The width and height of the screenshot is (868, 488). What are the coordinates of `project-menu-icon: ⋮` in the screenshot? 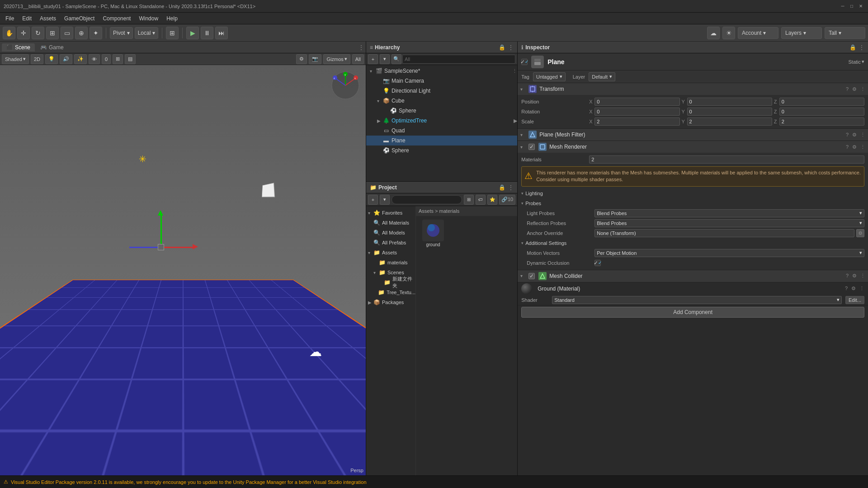 It's located at (511, 188).